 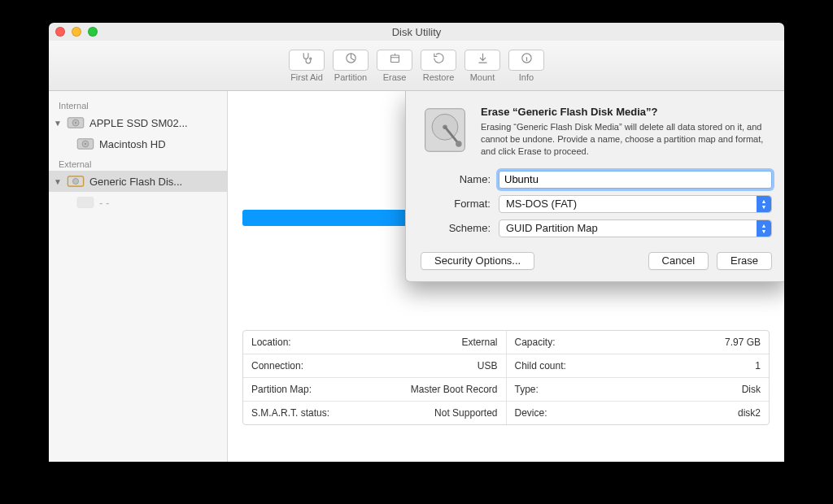 What do you see at coordinates (395, 60) in the screenshot?
I see `erase-icon` at bounding box center [395, 60].